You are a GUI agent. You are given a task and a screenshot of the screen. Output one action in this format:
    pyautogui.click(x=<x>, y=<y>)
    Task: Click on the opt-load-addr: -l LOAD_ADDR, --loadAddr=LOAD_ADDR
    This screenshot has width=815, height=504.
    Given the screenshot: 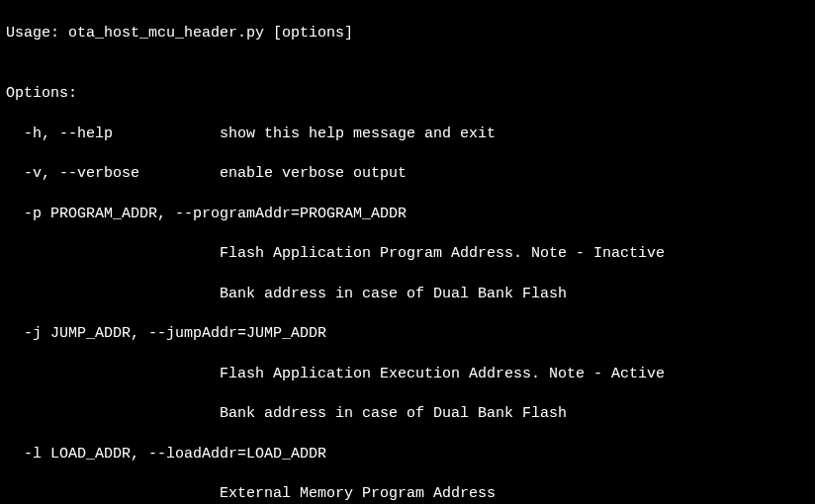 What is the action you would take?
    pyautogui.click(x=408, y=455)
    